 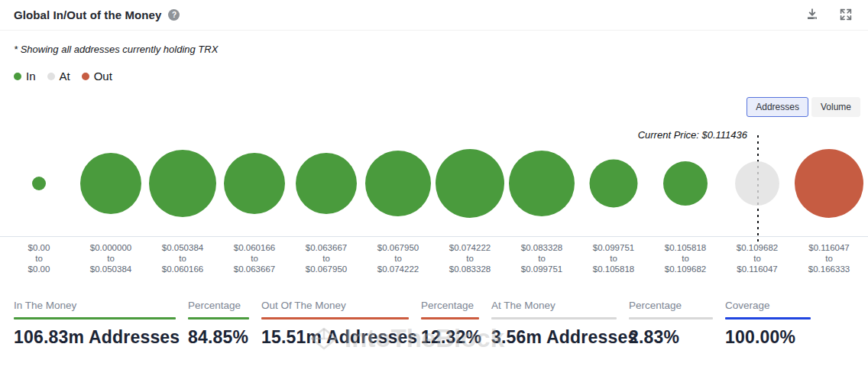 What do you see at coordinates (95, 324) in the screenshot?
I see `stat-in-the-money: In The Money106.83m Addresses` at bounding box center [95, 324].